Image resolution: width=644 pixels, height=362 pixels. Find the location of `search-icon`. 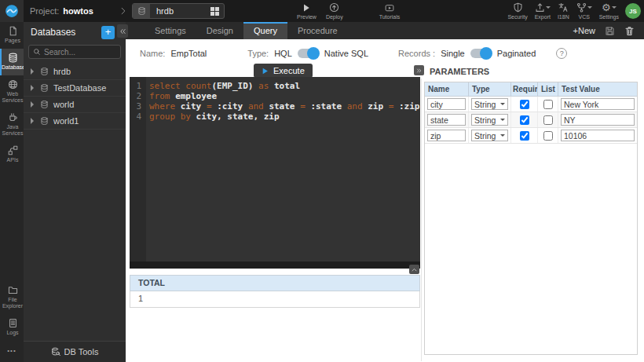

search-icon is located at coordinates (37, 52).